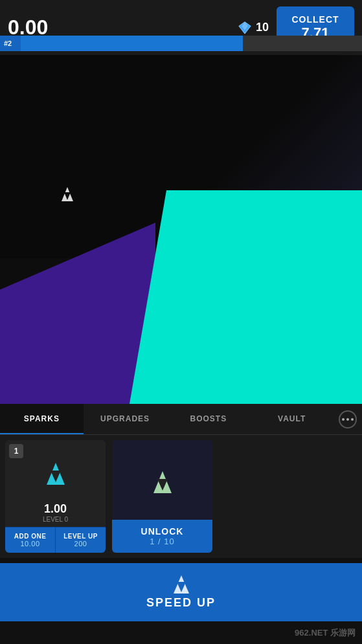  I want to click on level-up-value: 200, so click(80, 544).